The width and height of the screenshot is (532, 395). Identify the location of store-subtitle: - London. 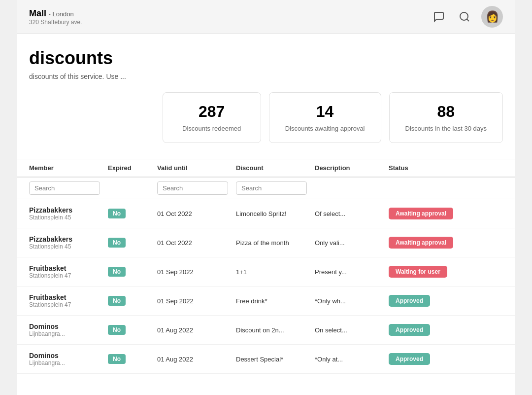
(61, 14).